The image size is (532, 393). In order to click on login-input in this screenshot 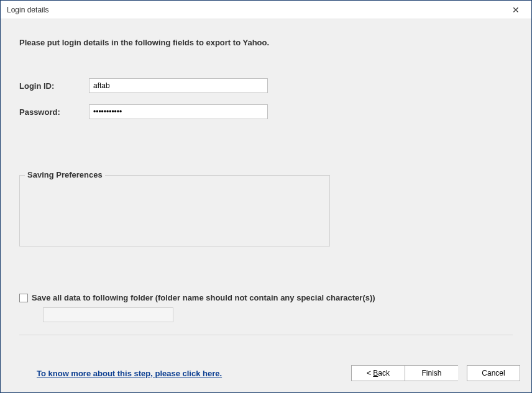, I will do `click(178, 86)`.